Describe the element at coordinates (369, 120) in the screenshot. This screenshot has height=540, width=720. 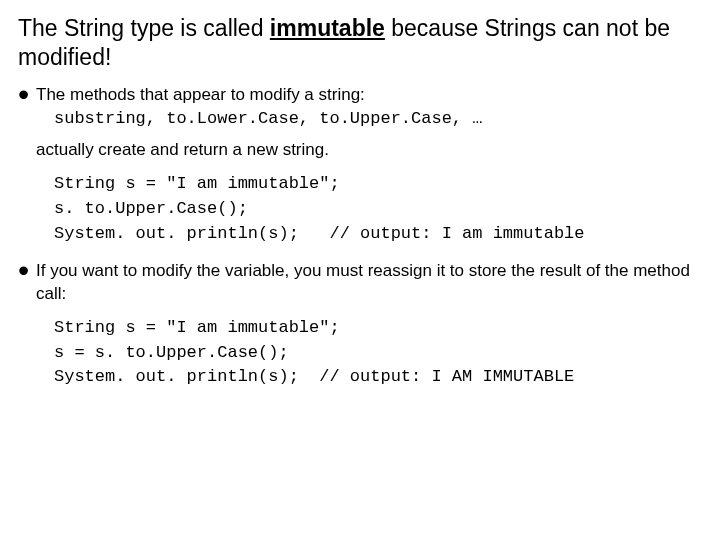
I see `bullet-1-methods: substring, to.Lower.Case, to.Upper.Case,…` at that location.